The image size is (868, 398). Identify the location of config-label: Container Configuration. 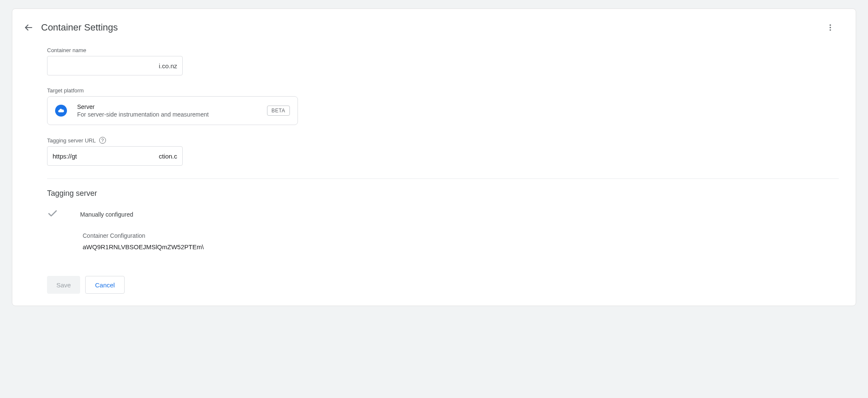
(461, 236).